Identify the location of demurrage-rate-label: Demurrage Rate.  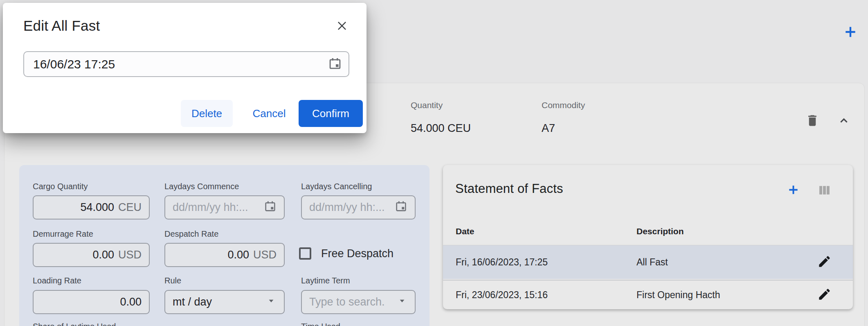
(63, 234).